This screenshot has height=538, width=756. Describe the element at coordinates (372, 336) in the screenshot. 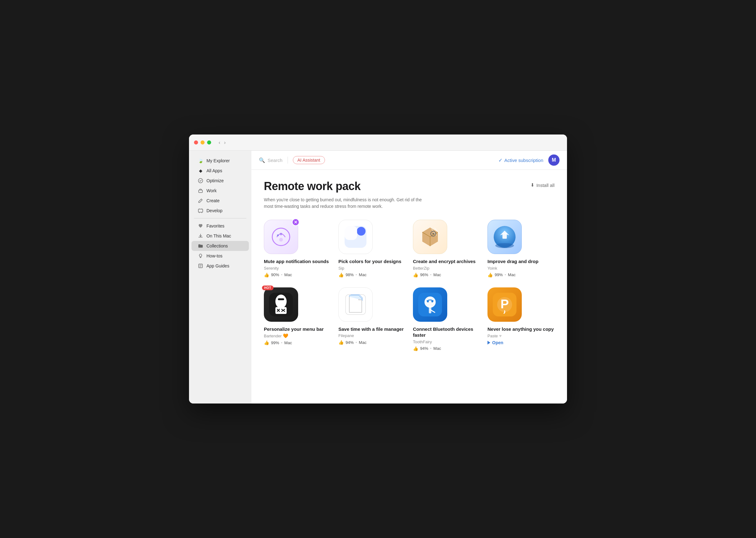

I see `app-subtitle: Filepane` at that location.